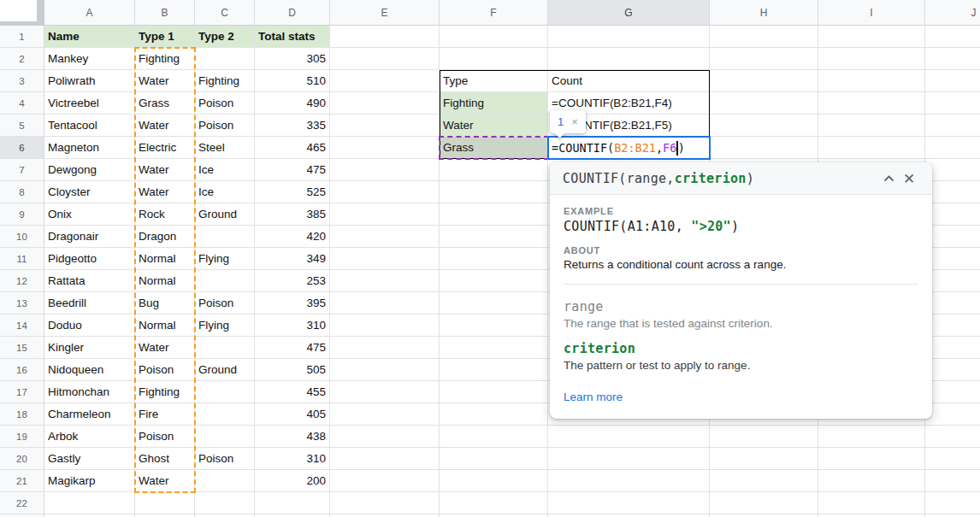 Image resolution: width=980 pixels, height=517 pixels. Describe the element at coordinates (22, 37) in the screenshot. I see `row-header-1: 1` at that location.